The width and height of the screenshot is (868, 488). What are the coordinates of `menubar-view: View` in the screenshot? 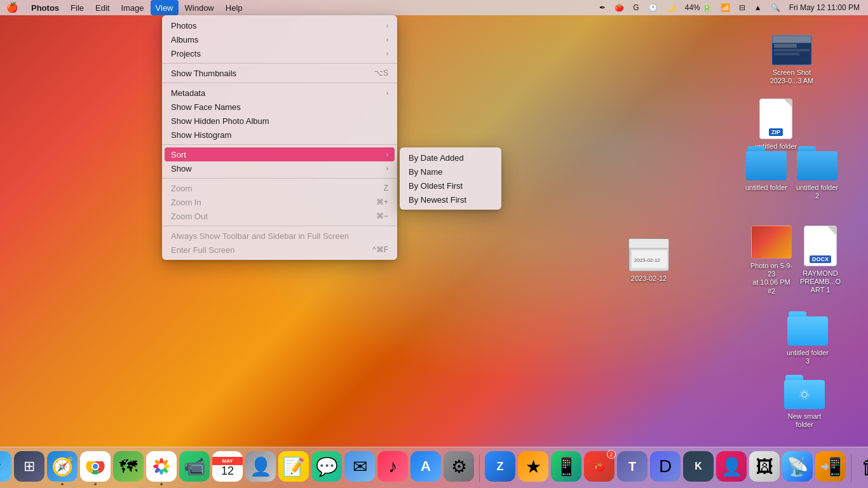 It's located at (165, 8).